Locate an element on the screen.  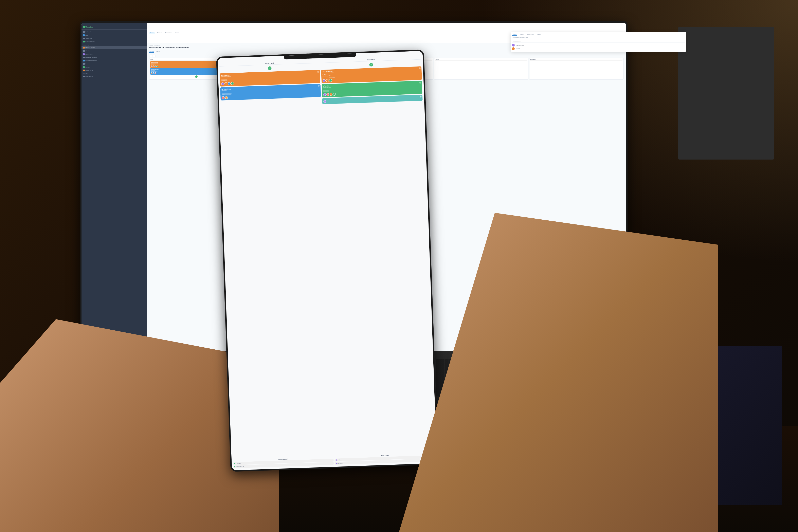
phone-card-meyer: × Meyer Bernard Rénovation maison Charpe… is located at coordinates (270, 78).